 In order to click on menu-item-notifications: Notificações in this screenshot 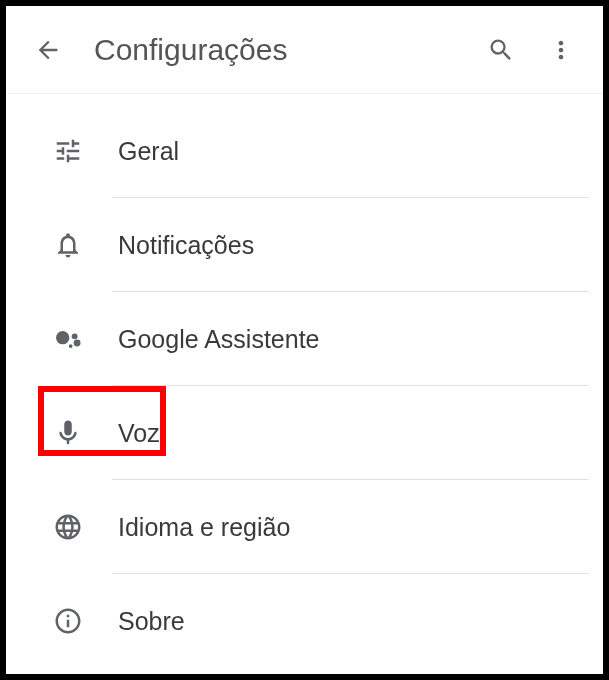, I will do `click(304, 245)`.